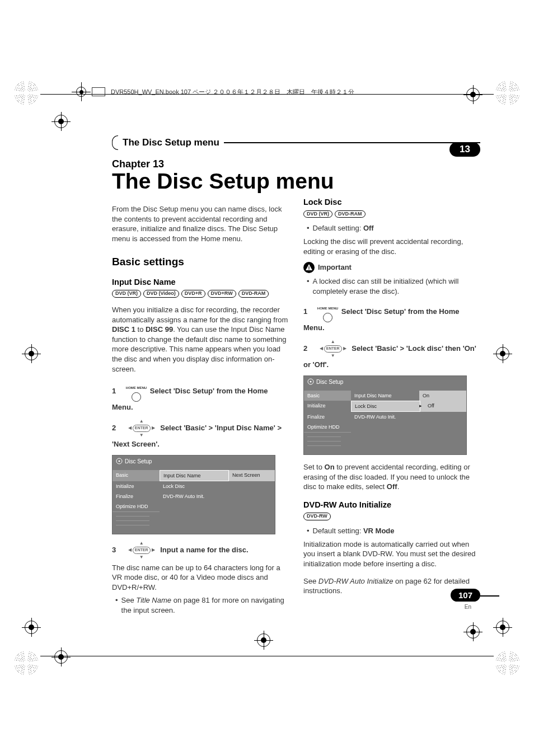  What do you see at coordinates (392, 214) in the screenshot?
I see `format-badges: DVD (VR) DVD-RAM` at bounding box center [392, 214].